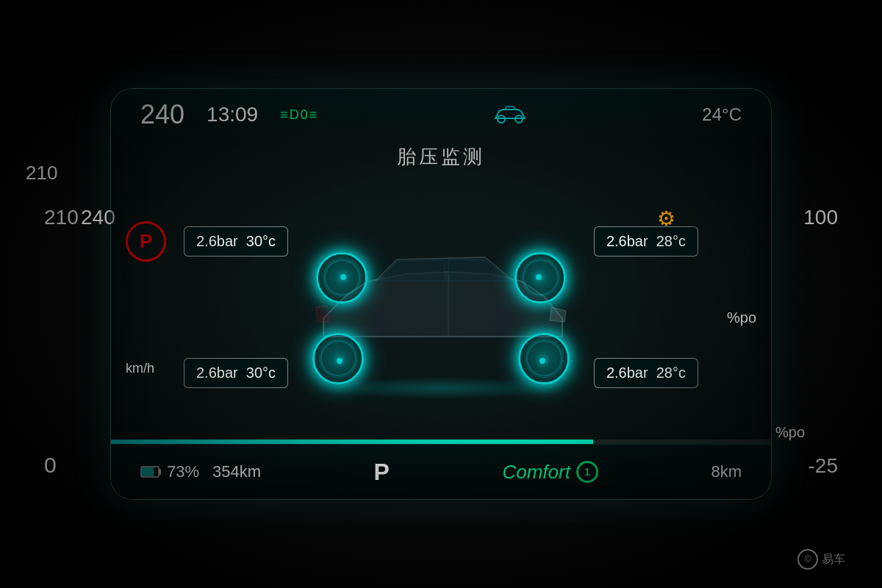  What do you see at coordinates (808, 559) in the screenshot?
I see `watermark-circle: ©` at bounding box center [808, 559].